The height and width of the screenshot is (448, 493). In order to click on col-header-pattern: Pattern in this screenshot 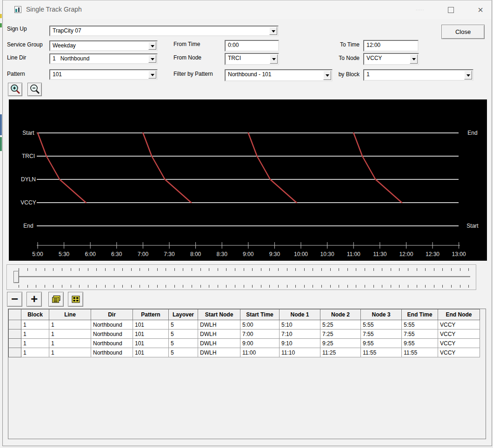, I will do `click(151, 315)`.